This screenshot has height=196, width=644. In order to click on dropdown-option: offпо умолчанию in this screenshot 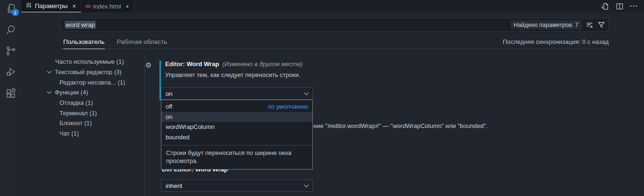, I will do `click(237, 107)`.